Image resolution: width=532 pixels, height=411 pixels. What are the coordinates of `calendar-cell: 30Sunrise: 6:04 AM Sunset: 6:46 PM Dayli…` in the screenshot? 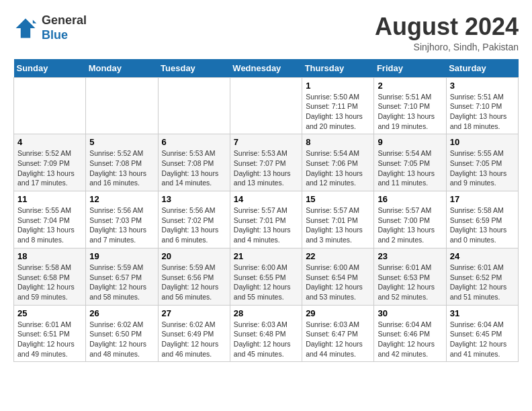 It's located at (410, 333).